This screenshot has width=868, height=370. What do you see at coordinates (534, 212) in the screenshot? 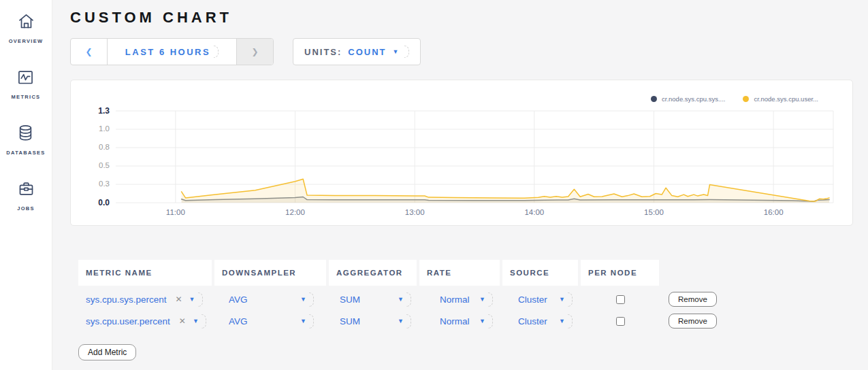
I see `x-axis-label: 14:00` at bounding box center [534, 212].